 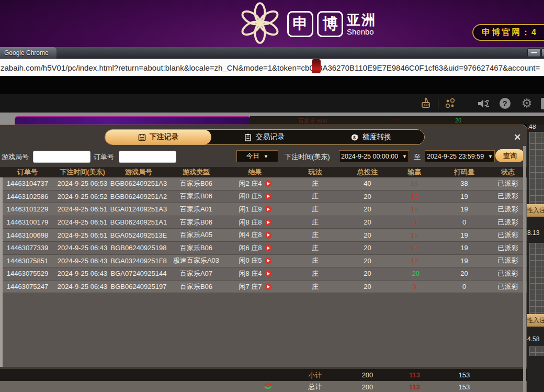 I want to click on order-cell: 14463075851, so click(x=27, y=261).